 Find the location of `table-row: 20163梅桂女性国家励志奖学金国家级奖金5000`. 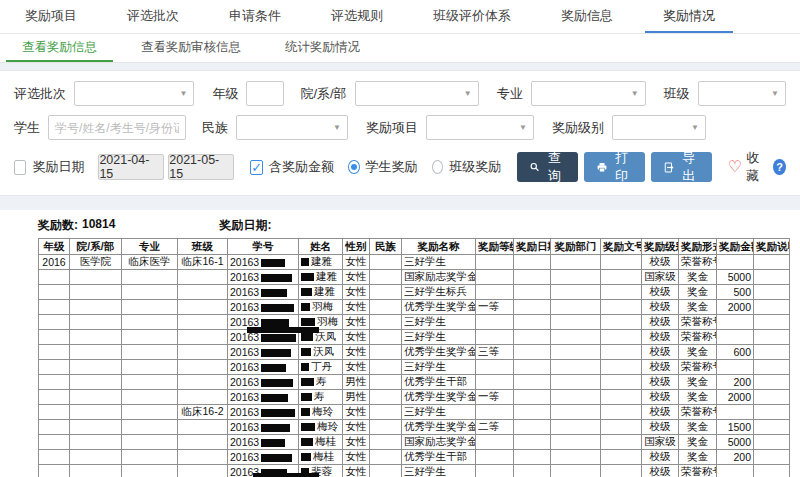

table-row: 20163梅桂女性国家励志奖学金国家级奖金5000 is located at coordinates (414, 442).